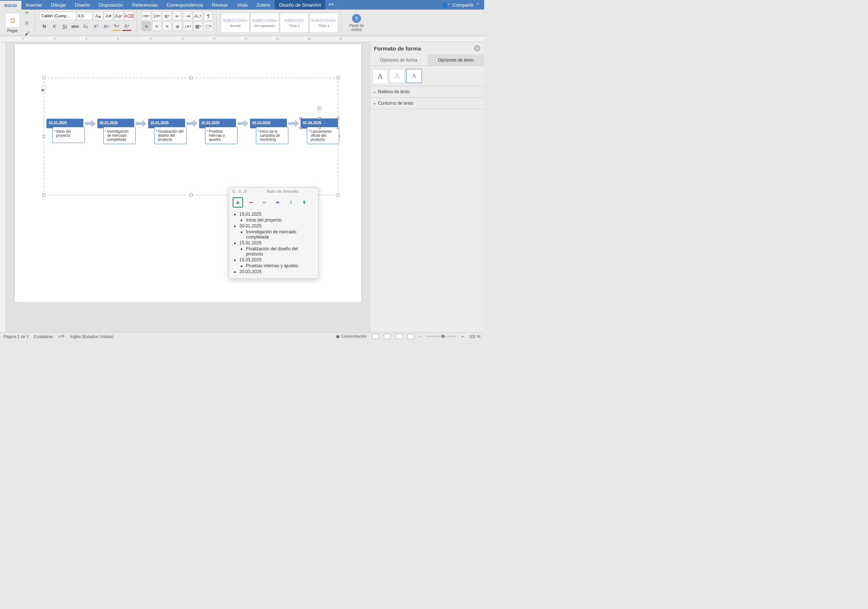 This screenshot has width=868, height=609. What do you see at coordinates (331, 5) in the screenshot?
I see `tabs-more: >>` at bounding box center [331, 5].